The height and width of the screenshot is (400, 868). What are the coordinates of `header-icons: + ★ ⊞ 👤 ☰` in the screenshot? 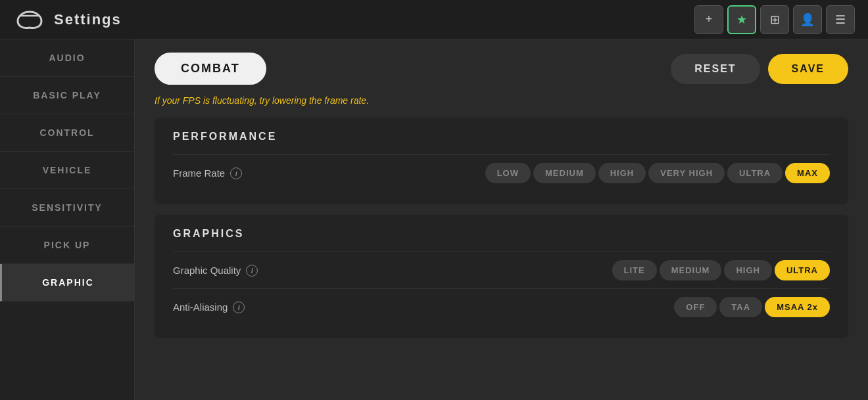 It's located at (775, 20).